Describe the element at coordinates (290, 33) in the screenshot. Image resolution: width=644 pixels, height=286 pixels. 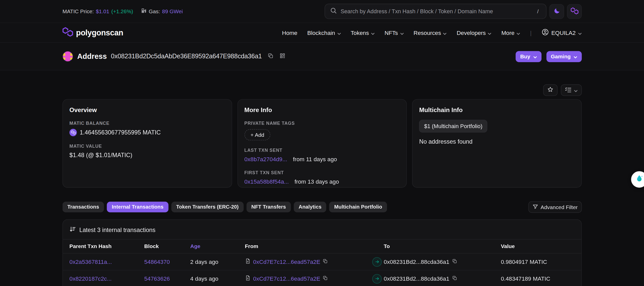
I see `nav-item-home: Home` at that location.